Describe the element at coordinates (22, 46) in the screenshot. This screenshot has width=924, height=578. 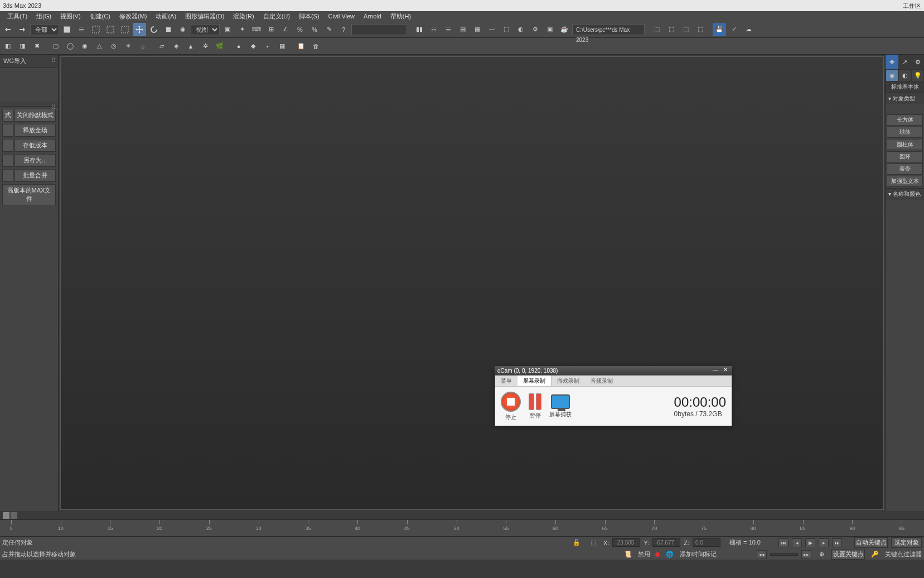
I see `tool-icon-2: ◨` at that location.